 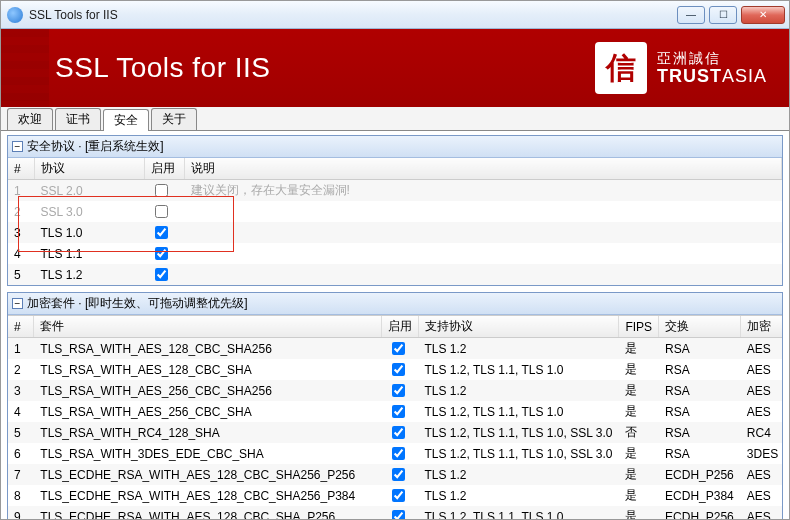 What do you see at coordinates (395, 232) in the screenshot?
I see `protocol-row: 3TLS 1.0` at bounding box center [395, 232].